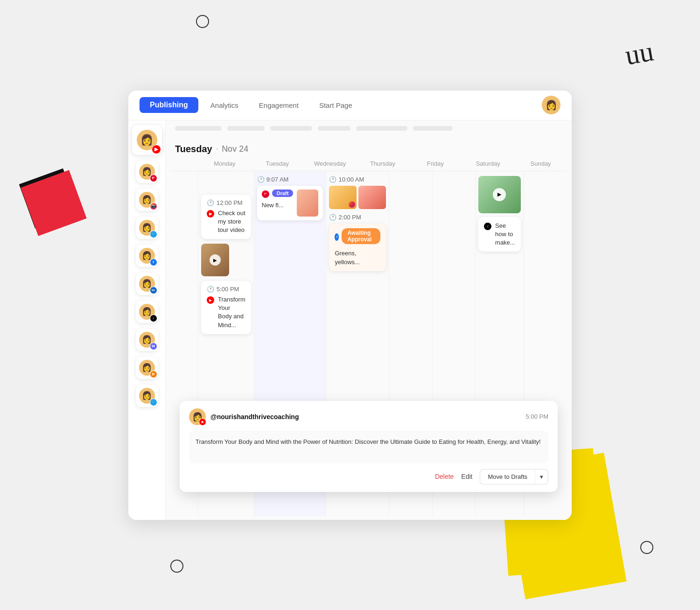  Describe the element at coordinates (290, 203) in the screenshot. I see `tuesday-post-1: P Draft New fl...` at that location.